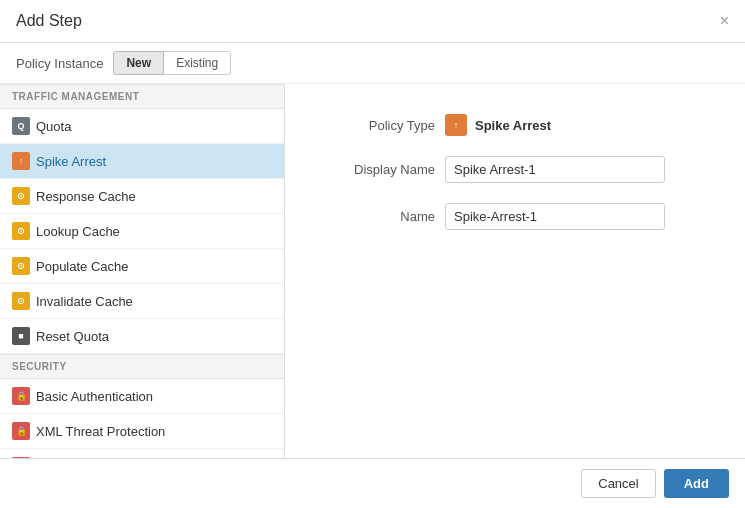 Image resolution: width=745 pixels, height=508 pixels. I want to click on modal-header: Add Step ×, so click(372, 22).